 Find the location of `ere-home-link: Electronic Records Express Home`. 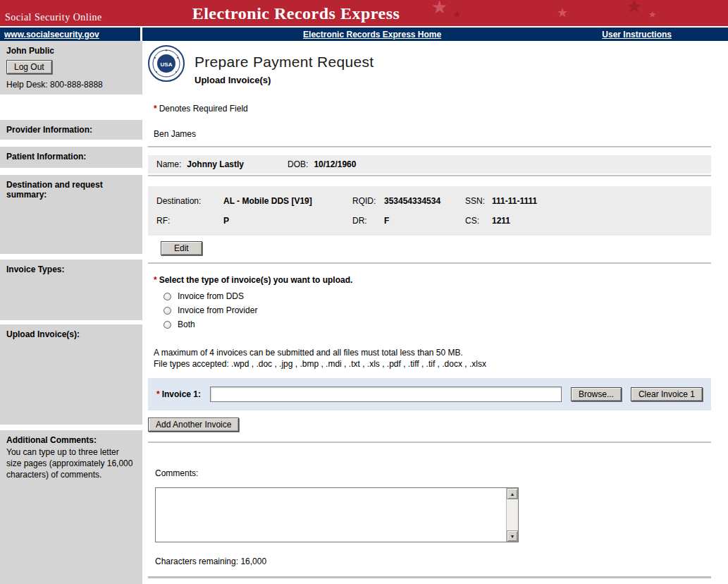

ere-home-link: Electronic Records Express Home is located at coordinates (372, 35).